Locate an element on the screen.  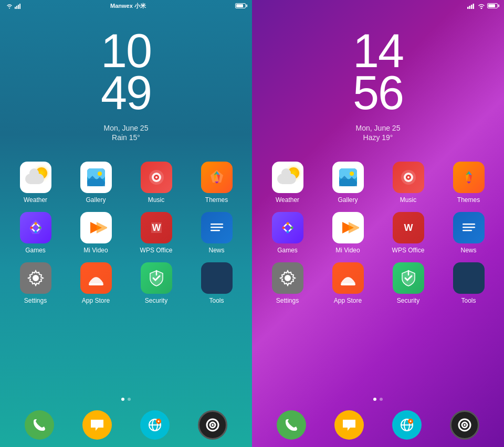
phone-icon-left is located at coordinates (39, 425).